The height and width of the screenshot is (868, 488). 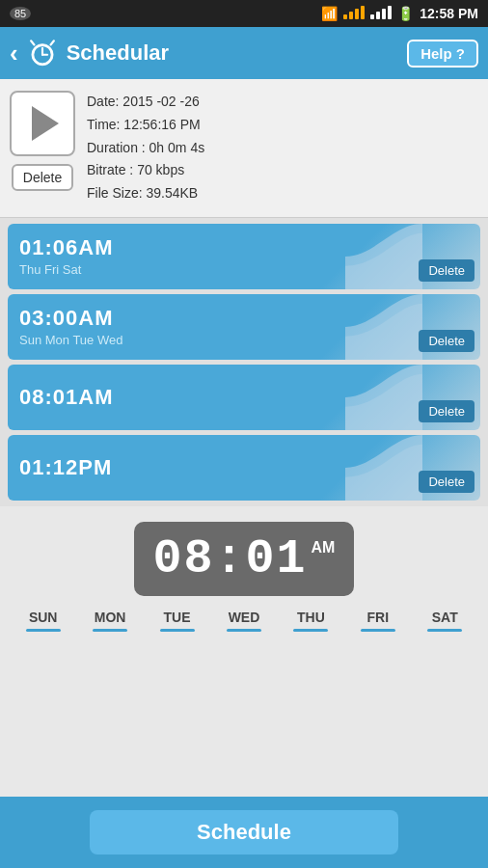 What do you see at coordinates (43, 617) in the screenshot?
I see `day-label: SUN` at bounding box center [43, 617].